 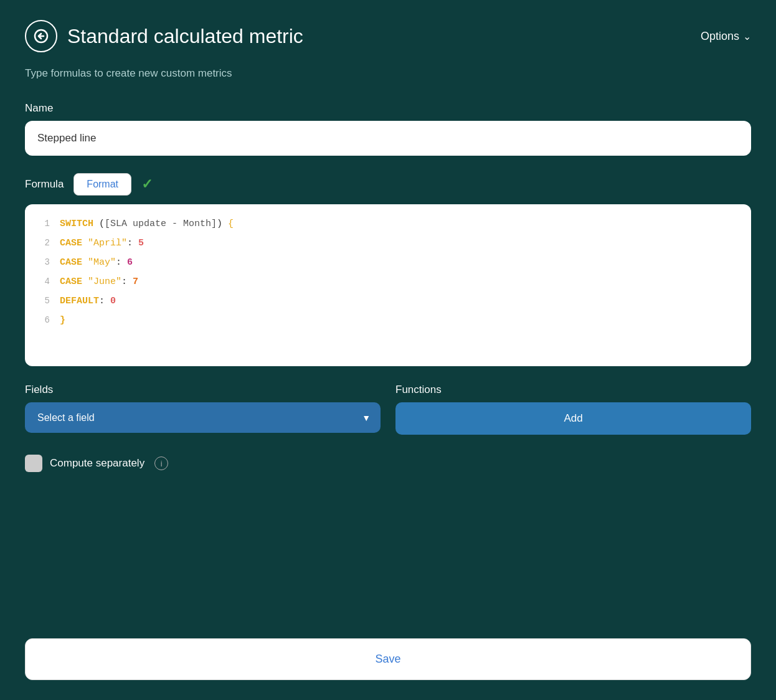 What do you see at coordinates (388, 409) in the screenshot?
I see `fields-functions-row: Fields Select a field ▼ Functions Add` at bounding box center [388, 409].